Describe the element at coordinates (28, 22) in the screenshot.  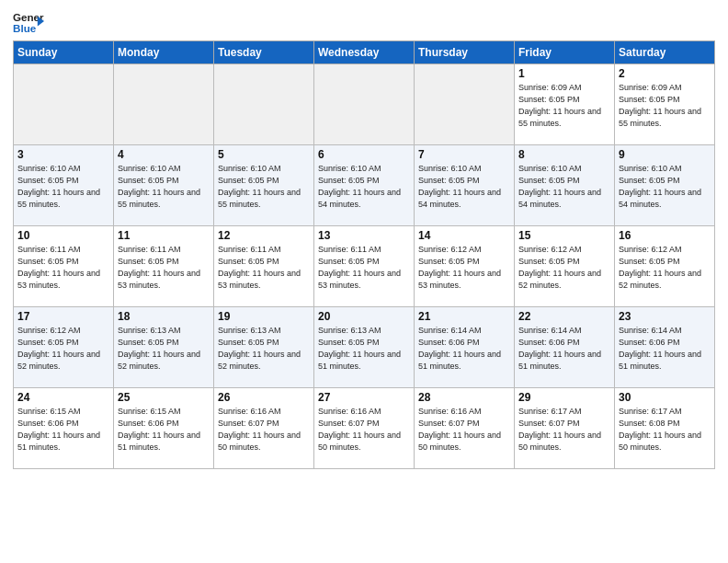
I see `logo: General Blue` at that location.